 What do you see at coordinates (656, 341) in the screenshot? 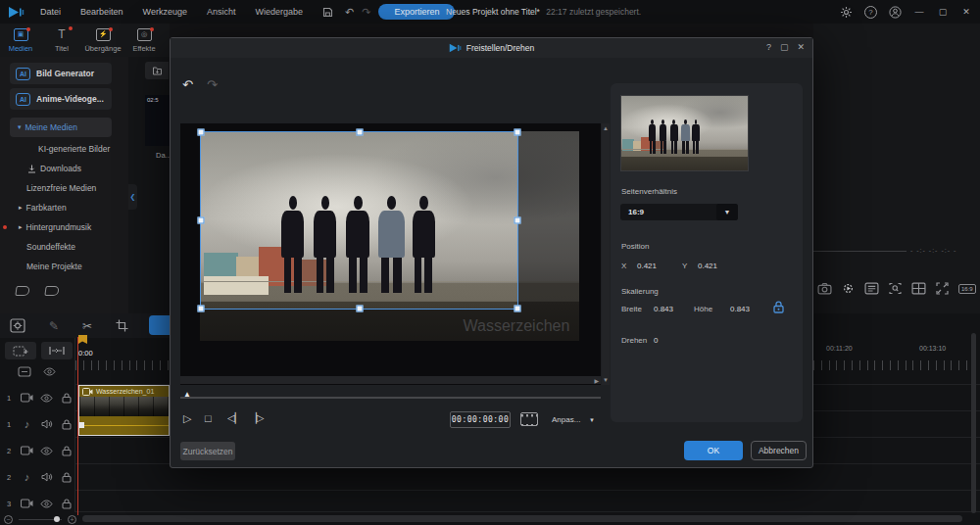
I see `rotate-value: 0` at bounding box center [656, 341].